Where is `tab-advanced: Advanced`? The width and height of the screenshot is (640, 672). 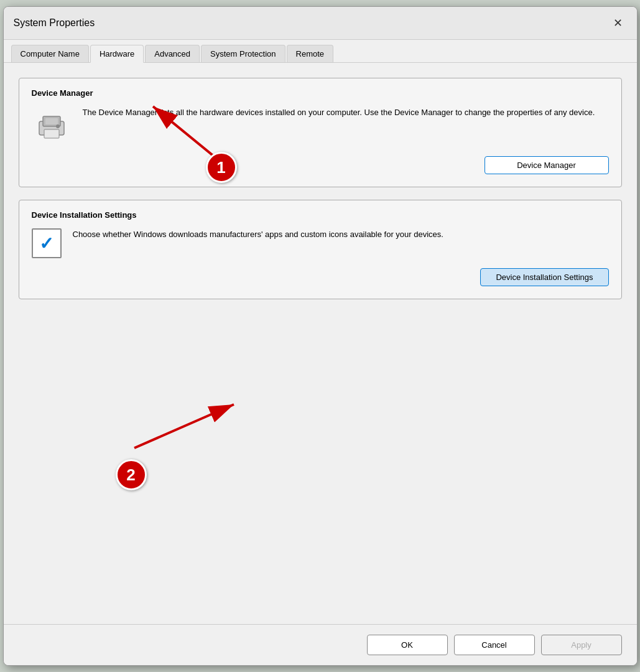 tab-advanced: Advanced is located at coordinates (172, 54).